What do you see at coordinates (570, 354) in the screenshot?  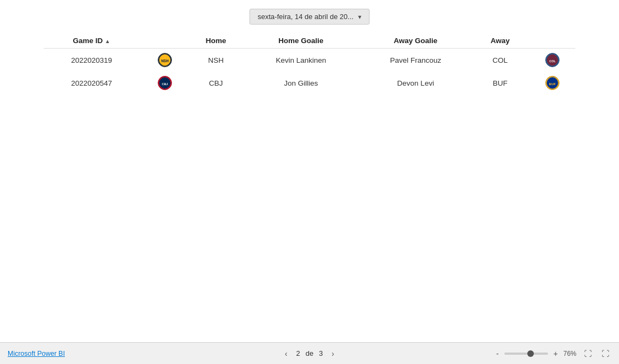 I see `zoom-percent: 76%` at bounding box center [570, 354].